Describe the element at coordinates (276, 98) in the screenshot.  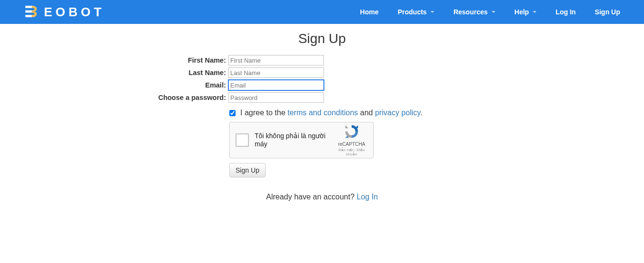
I see `password-input` at that location.